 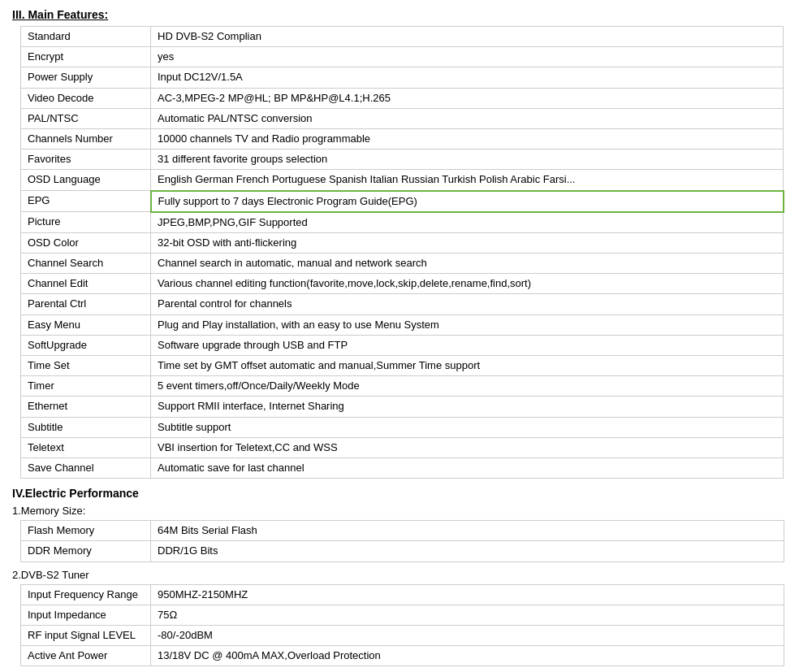 What do you see at coordinates (86, 57) in the screenshot?
I see `row-label: Encrypt` at bounding box center [86, 57].